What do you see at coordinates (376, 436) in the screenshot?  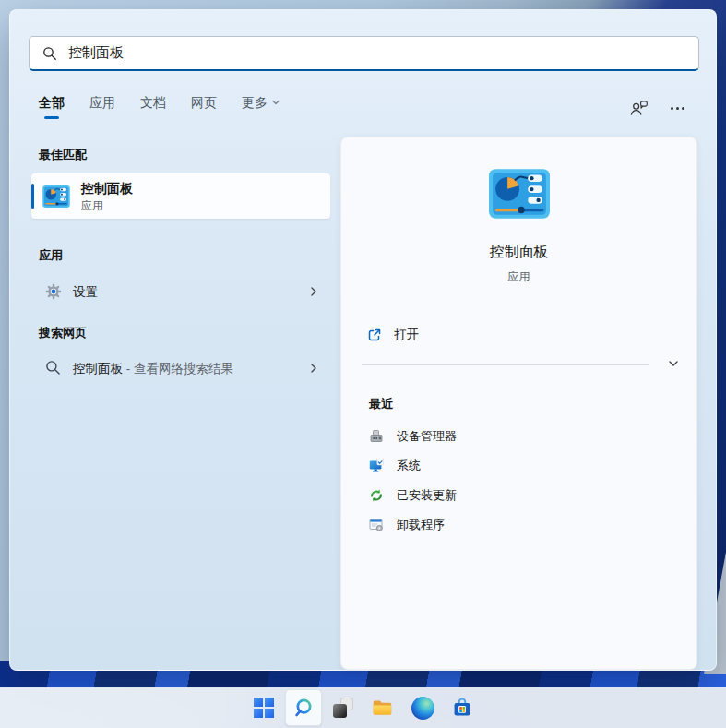 I see `device-manager-icon` at bounding box center [376, 436].